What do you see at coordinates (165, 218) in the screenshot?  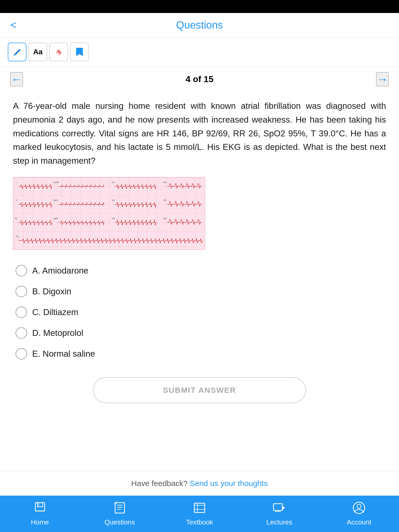 I see `svg-text: V6` at bounding box center [165, 218].